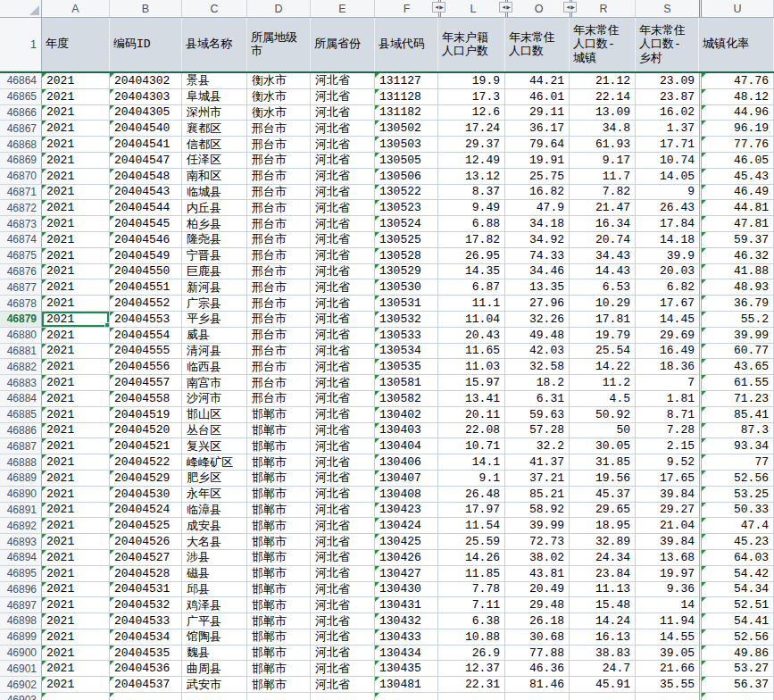  Describe the element at coordinates (21, 352) in the screenshot. I see `row-header-46881: 46881` at that location.